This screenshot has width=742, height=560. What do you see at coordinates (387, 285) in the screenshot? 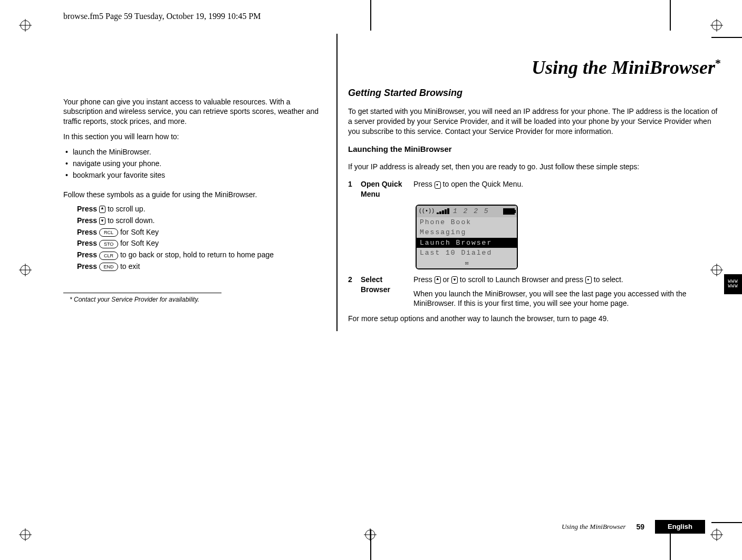
I see `step-label: Select Browser` at bounding box center [387, 285].